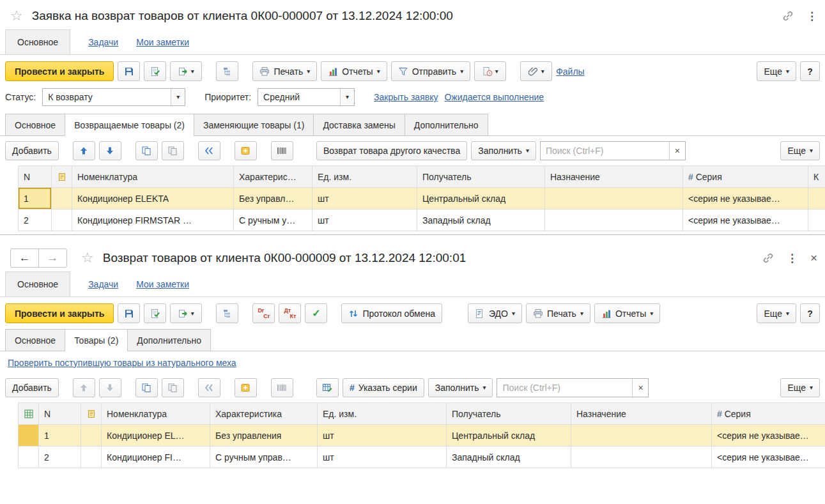 The height and width of the screenshot is (504, 825). What do you see at coordinates (274, 220) in the screenshot?
I see `cell-characteristic: С ручным у…` at bounding box center [274, 220].